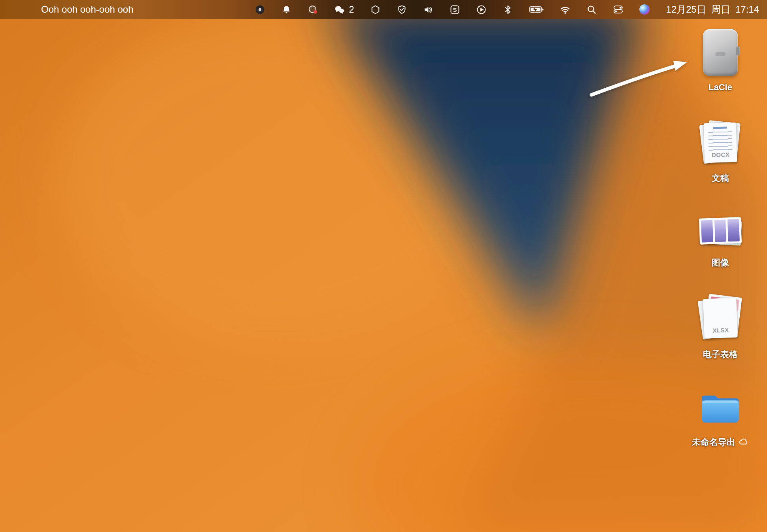 This screenshot has width=767, height=532. Describe the element at coordinates (721, 155) in the screenshot. I see `docx-badge: DOCX` at that location.